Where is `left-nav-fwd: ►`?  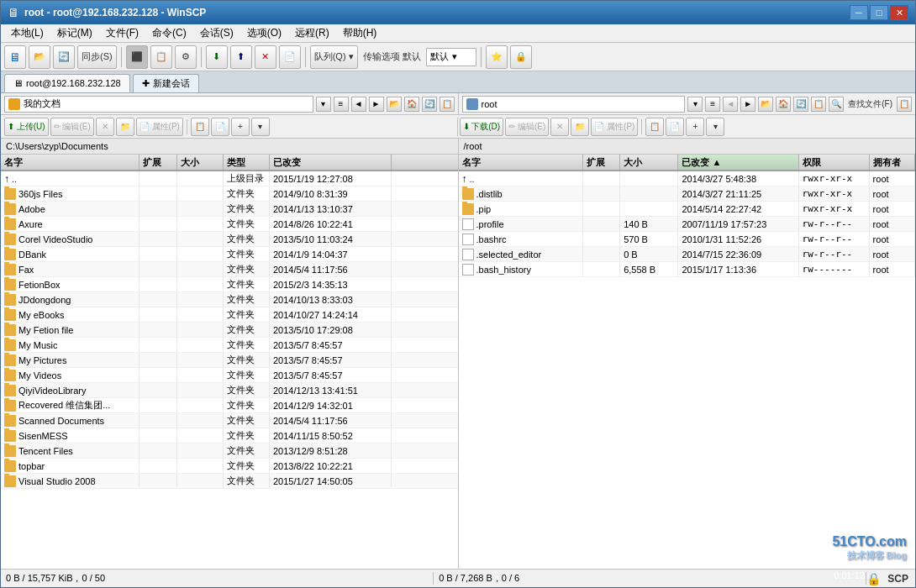
left-nav-fwd: ► is located at coordinates (376, 104).